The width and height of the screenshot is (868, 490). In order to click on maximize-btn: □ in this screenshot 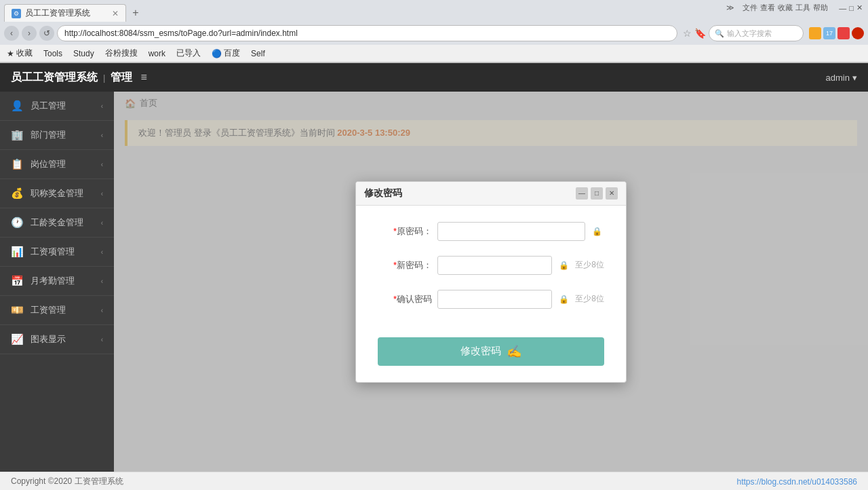, I will do `click(852, 8)`.